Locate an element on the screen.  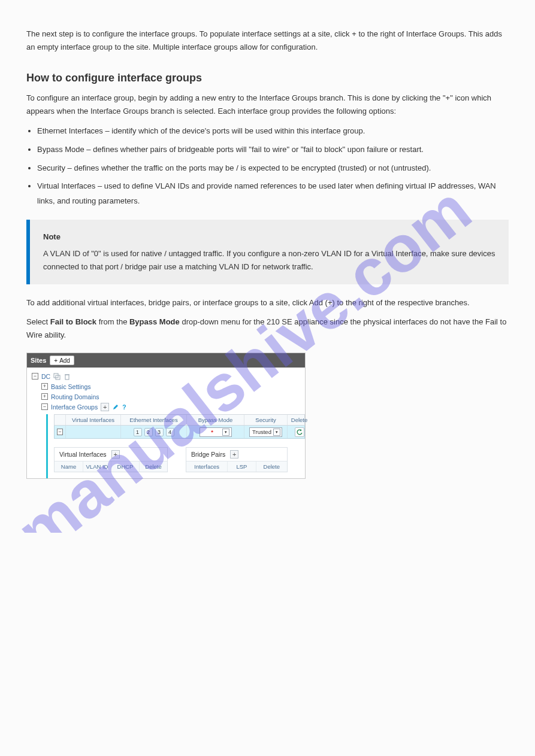
help-icon: ? is located at coordinates (124, 407).